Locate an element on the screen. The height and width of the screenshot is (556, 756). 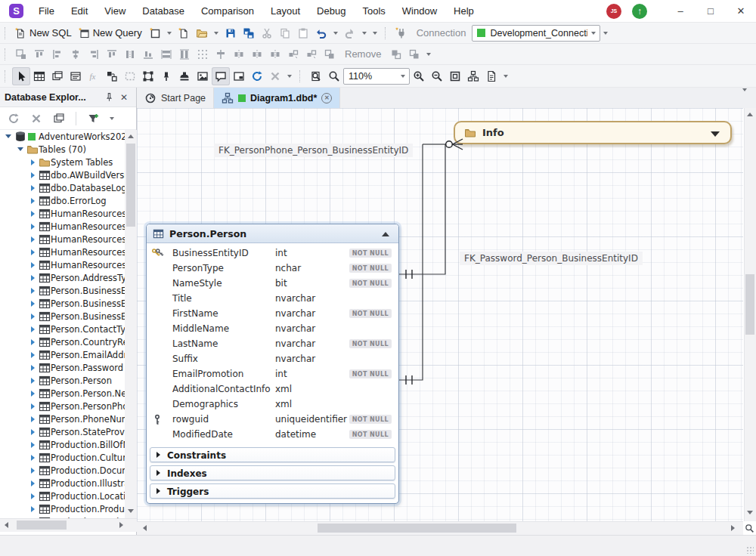
fit-window-button is located at coordinates (455, 76).